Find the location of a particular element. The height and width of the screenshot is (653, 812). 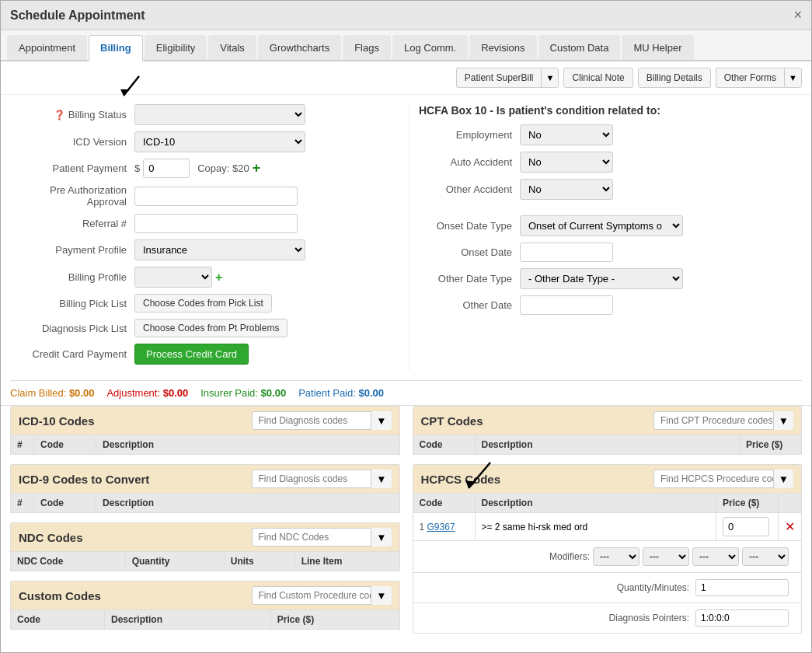

hcpcs-delete-button: ✕ is located at coordinates (789, 527).